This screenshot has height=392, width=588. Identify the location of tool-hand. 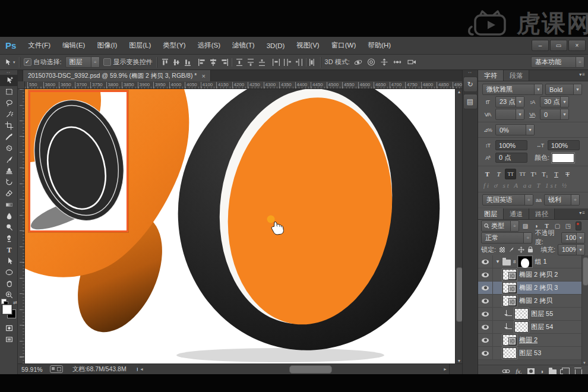
(9, 284).